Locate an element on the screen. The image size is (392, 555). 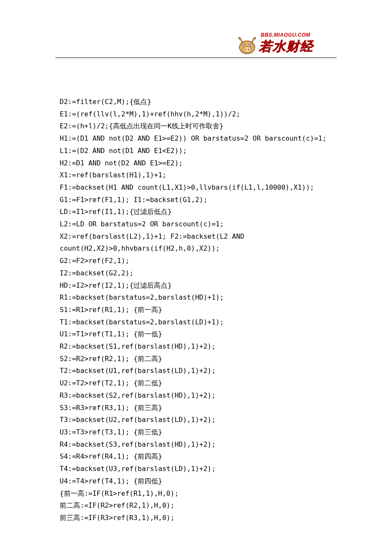
code-line: R1:=backset(barstatus=2,barslast(HD)+1); is located at coordinates (196, 298).